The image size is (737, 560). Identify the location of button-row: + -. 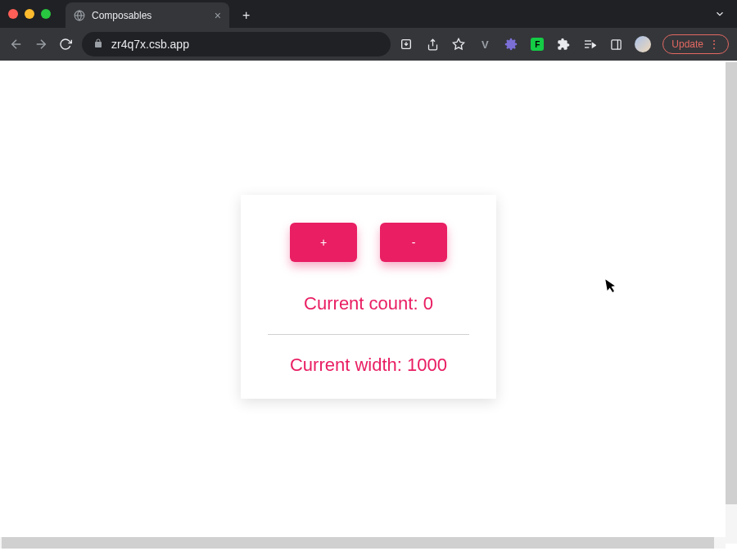
(368, 242).